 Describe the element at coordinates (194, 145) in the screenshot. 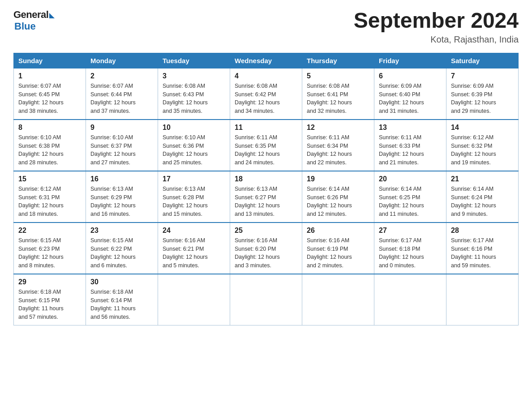

I see `day-cell: 10Sunrise: 6:10 AM Sunset: 6:36 PM Dayli…` at that location.